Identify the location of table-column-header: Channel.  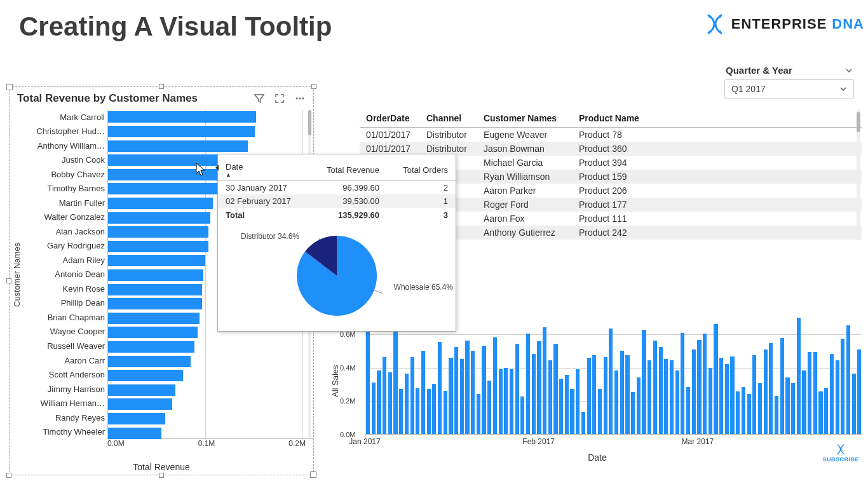
(449, 118).